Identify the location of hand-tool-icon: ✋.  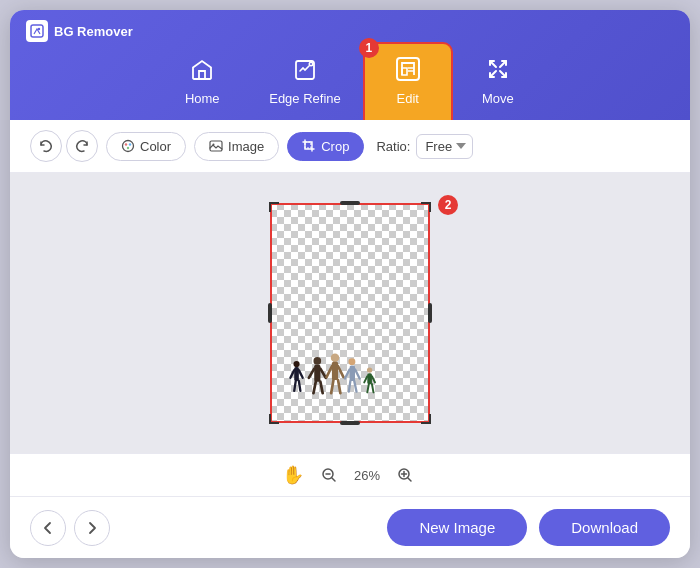
(293, 475).